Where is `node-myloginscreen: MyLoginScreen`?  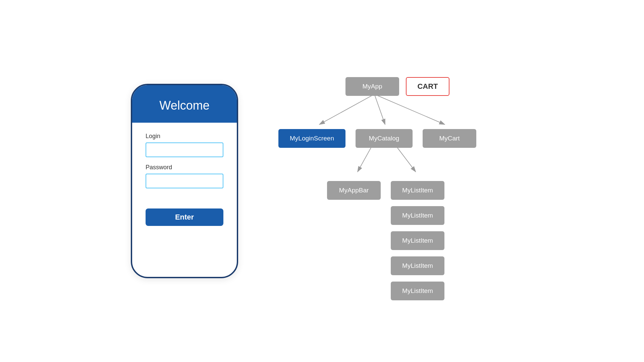 node-myloginscreen: MyLoginScreen is located at coordinates (312, 138).